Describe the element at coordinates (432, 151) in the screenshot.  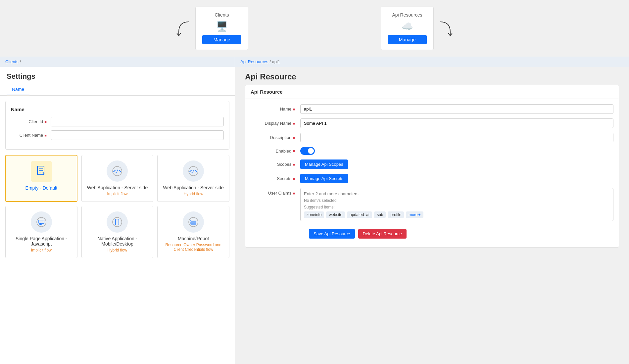
I see `api-enabled-row: Enabled ■` at that location.